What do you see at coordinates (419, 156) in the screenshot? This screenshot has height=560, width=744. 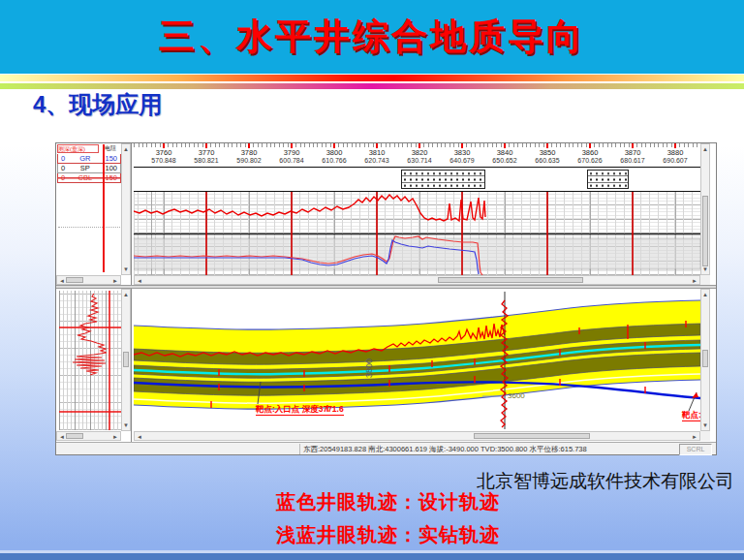 I see `ruler-tick: 3820630.714` at bounding box center [419, 156].